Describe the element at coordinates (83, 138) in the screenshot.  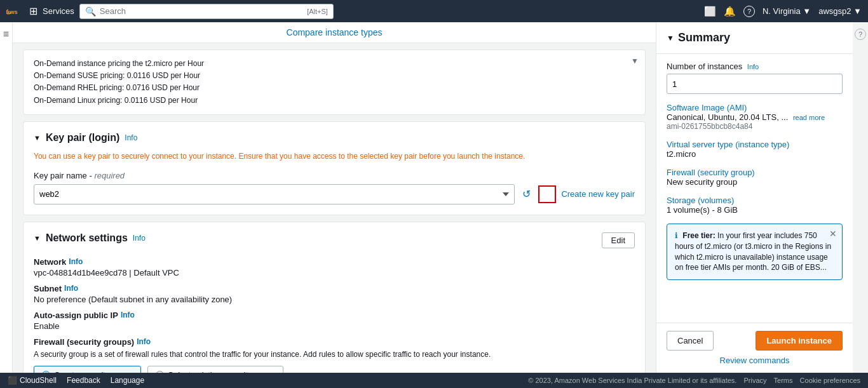
I see `key-pair-title: Key pair (login)` at that location.